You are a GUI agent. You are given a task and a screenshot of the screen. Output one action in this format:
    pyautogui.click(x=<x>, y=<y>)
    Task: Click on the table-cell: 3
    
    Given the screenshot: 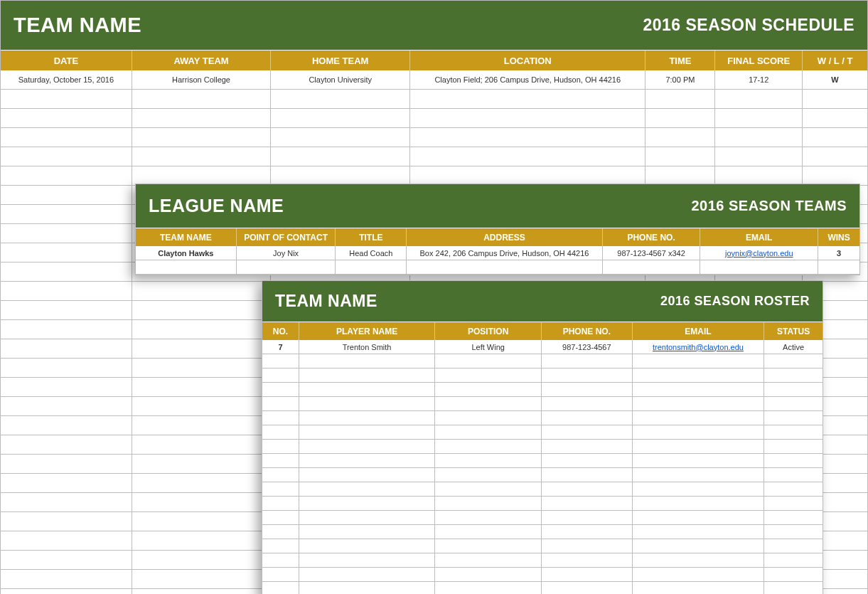 What is the action you would take?
    pyautogui.click(x=839, y=253)
    